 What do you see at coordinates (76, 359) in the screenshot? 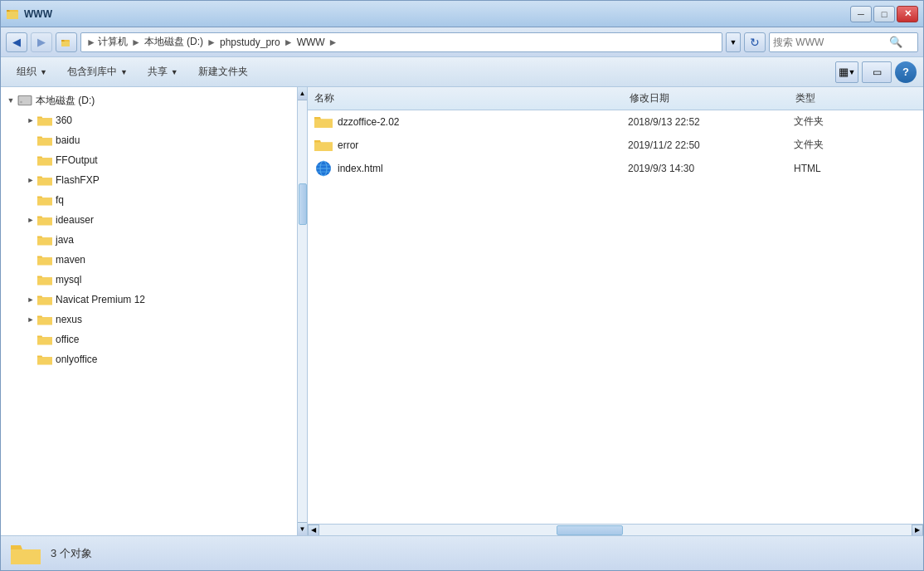
I see `tree-item-label: onlyoffice` at bounding box center [76, 359].